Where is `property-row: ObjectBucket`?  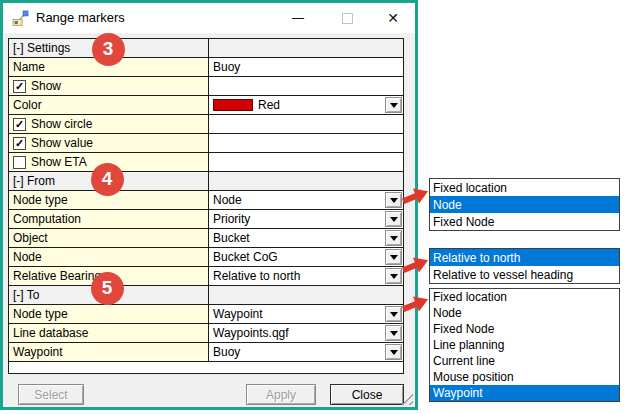 property-row: ObjectBucket is located at coordinates (206, 238).